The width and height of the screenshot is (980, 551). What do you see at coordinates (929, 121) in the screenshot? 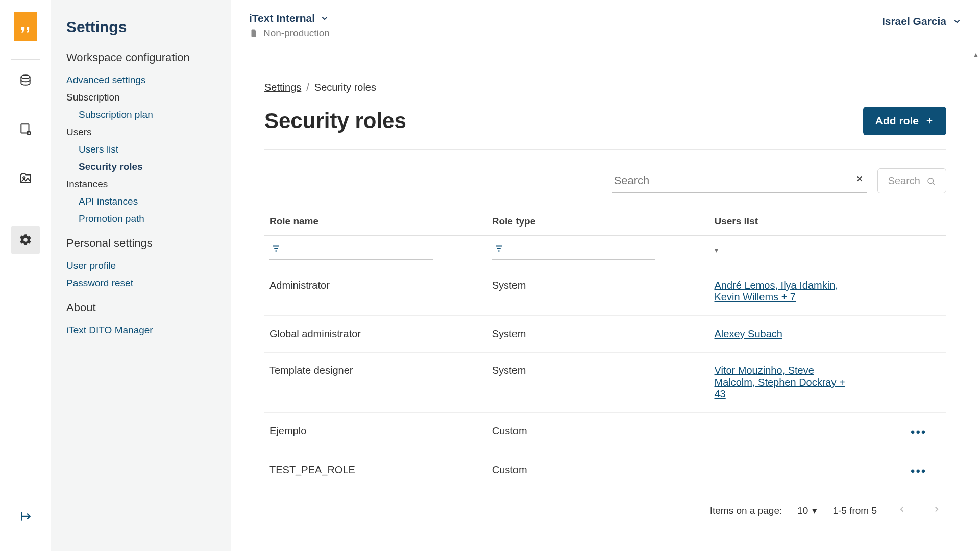
I see `plus-icon` at bounding box center [929, 121].